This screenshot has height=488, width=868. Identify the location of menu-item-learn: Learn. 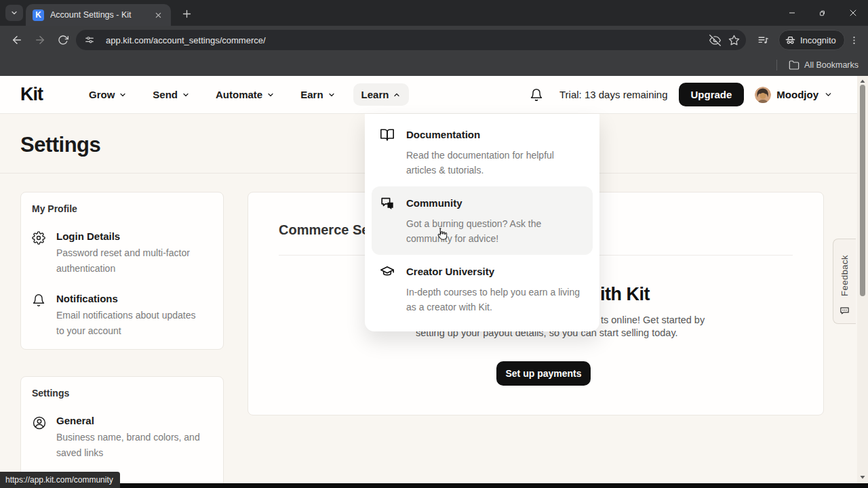
(381, 95).